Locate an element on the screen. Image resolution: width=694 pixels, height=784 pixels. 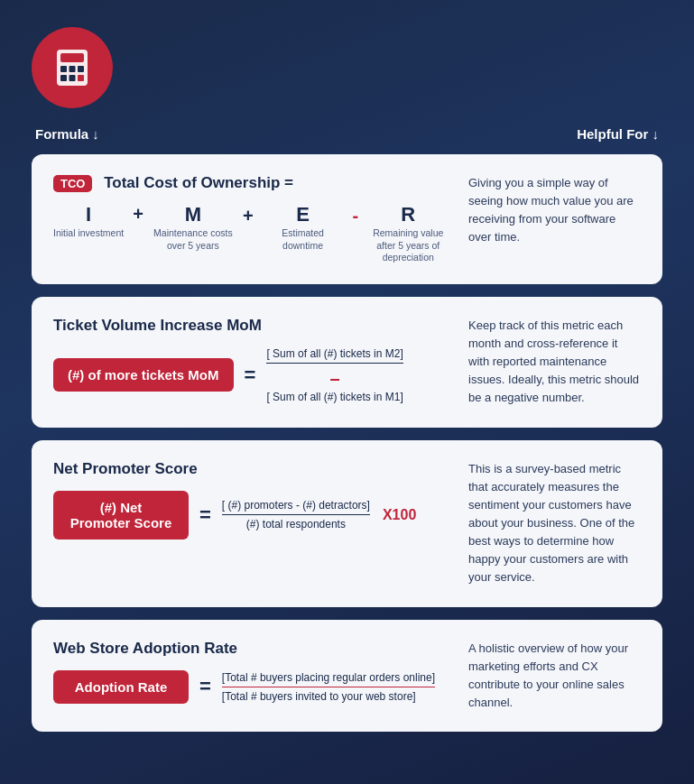
ticket-pill: (#) of more tickets MoM is located at coordinates (143, 375).